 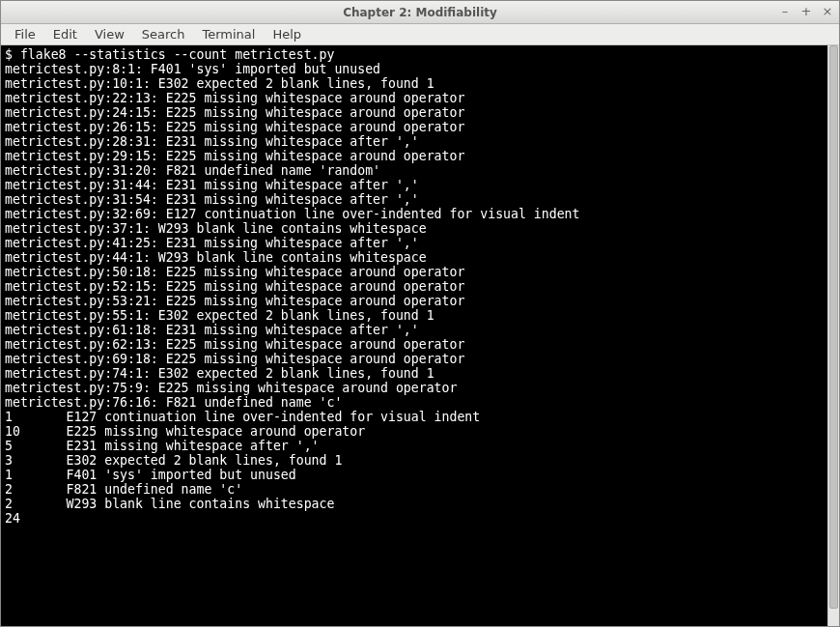 What do you see at coordinates (806, 11) in the screenshot?
I see `window-controls: – + ×` at bounding box center [806, 11].